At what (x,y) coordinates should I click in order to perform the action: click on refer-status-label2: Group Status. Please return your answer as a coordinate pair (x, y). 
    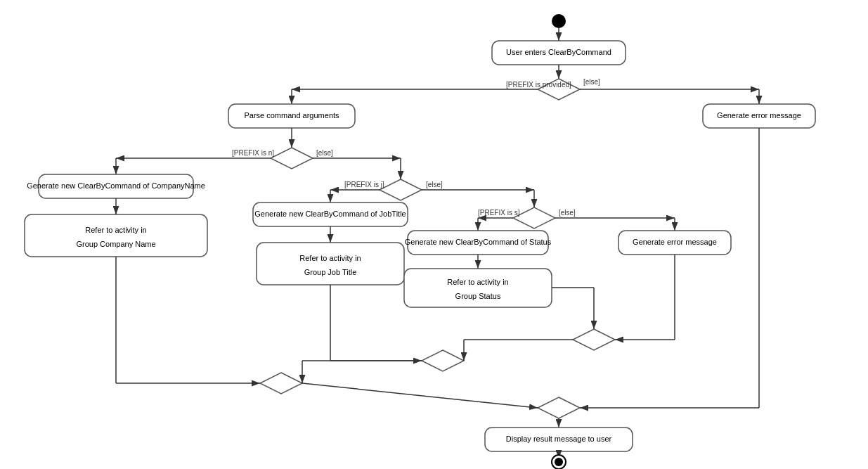
    Looking at the image, I should click on (478, 296).